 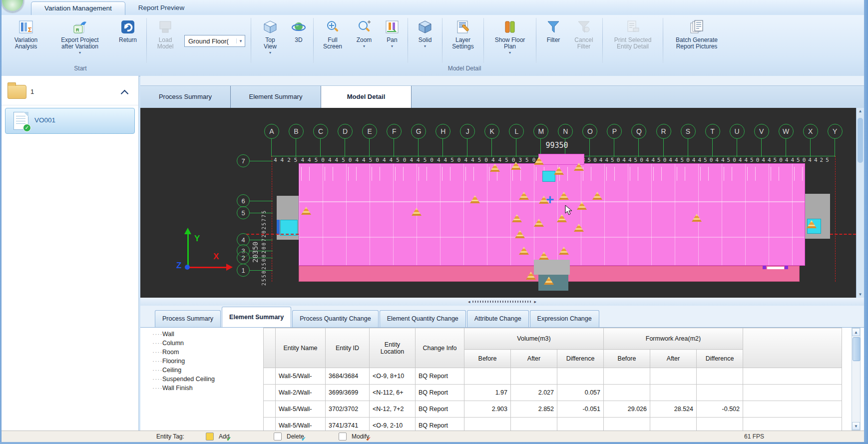 What do you see at coordinates (673, 339) in the screenshot?
I see `col-group-formwork: Formwork Area(m2)` at bounding box center [673, 339].